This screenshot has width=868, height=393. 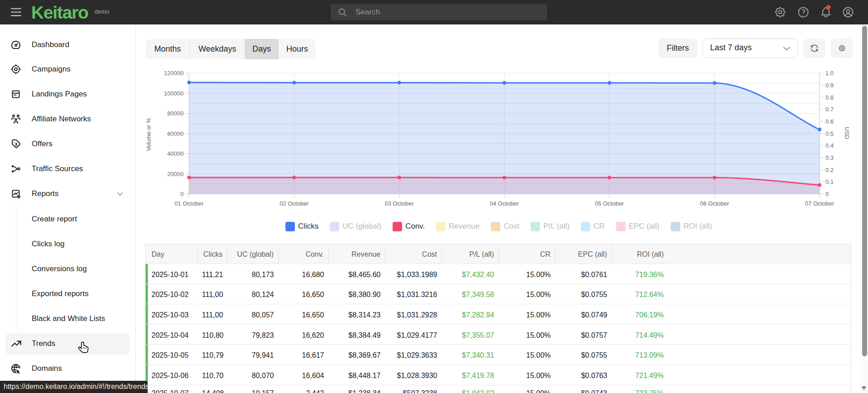 I want to click on svg-text: 0.5, so click(x=830, y=134).